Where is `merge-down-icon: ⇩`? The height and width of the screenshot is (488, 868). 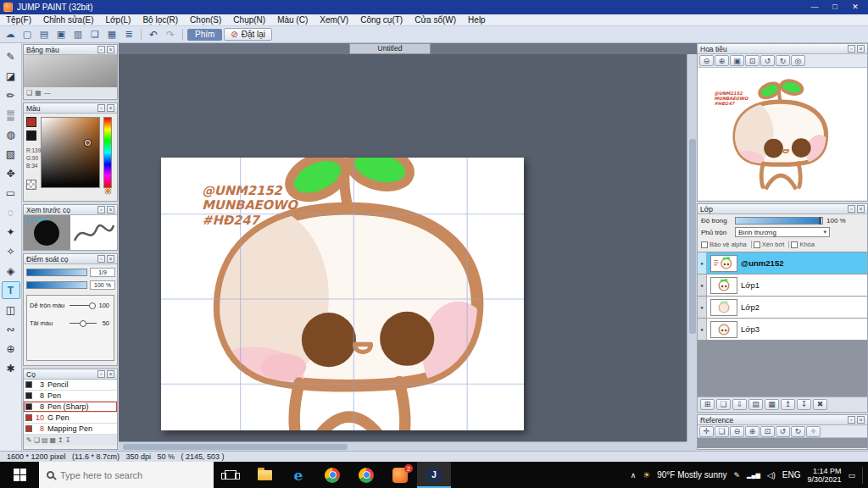
merge-down-icon: ⇩ is located at coordinates (739, 405).